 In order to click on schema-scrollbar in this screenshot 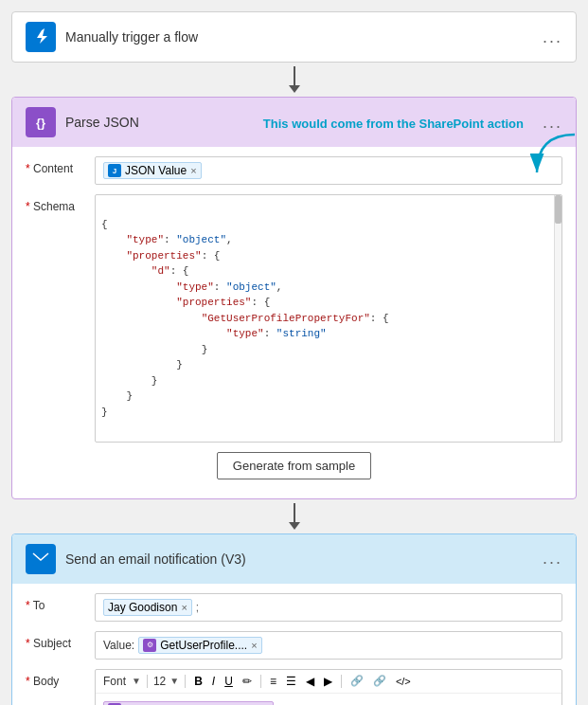, I will do `click(558, 318)`.